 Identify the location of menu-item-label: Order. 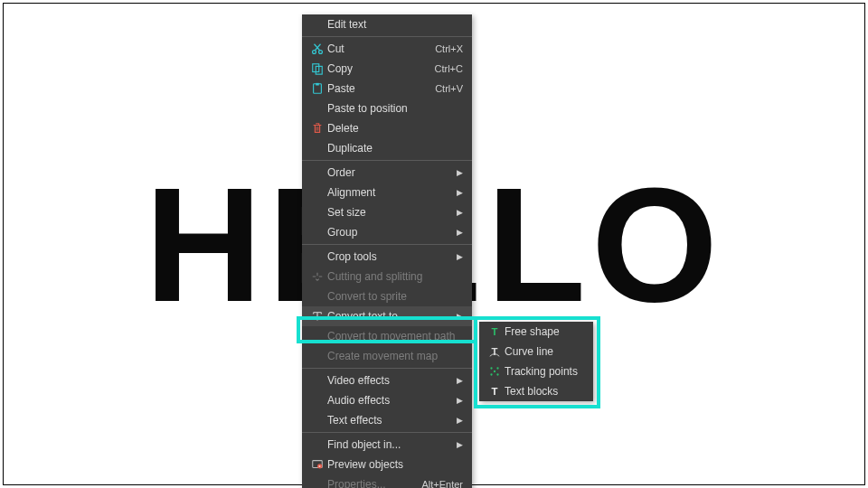
(391, 173).